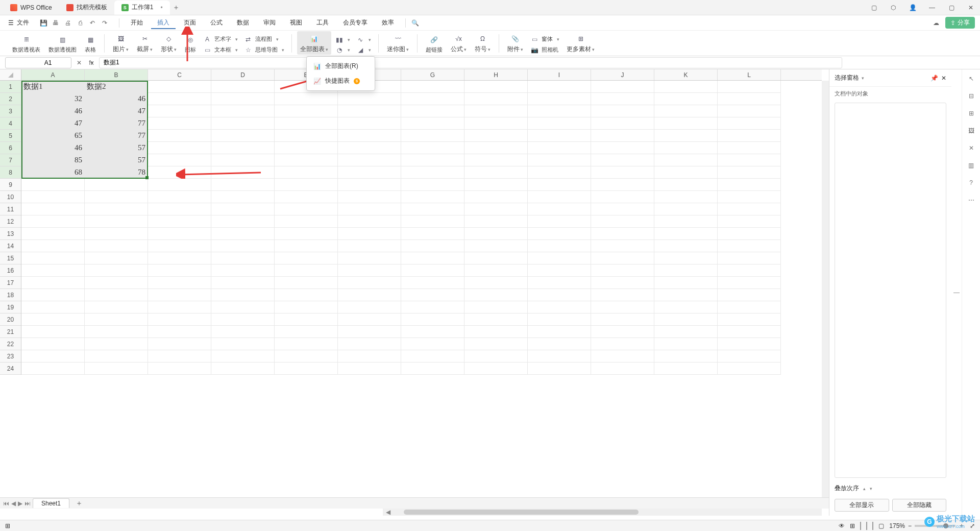  Describe the element at coordinates (116, 111) in the screenshot. I see `cell: 47` at that location.